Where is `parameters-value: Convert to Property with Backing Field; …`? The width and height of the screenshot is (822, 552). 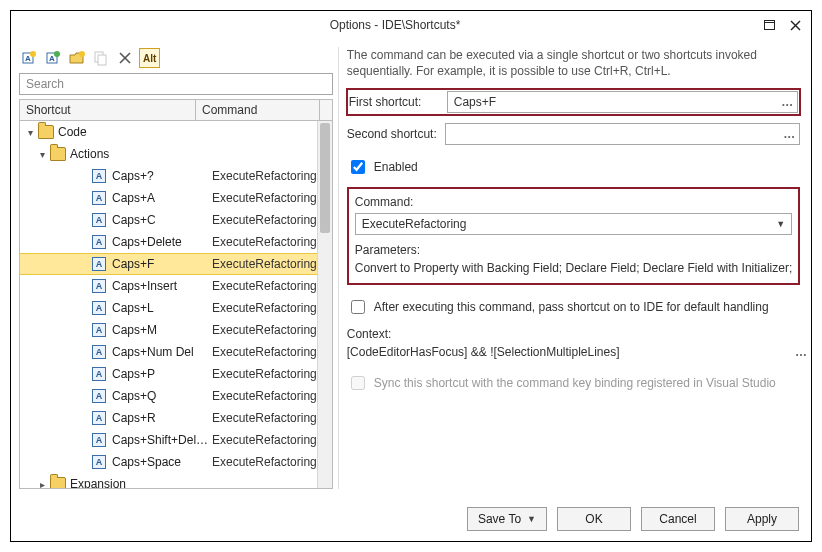 parameters-value: Convert to Property with Backing Field; … is located at coordinates (574, 268).